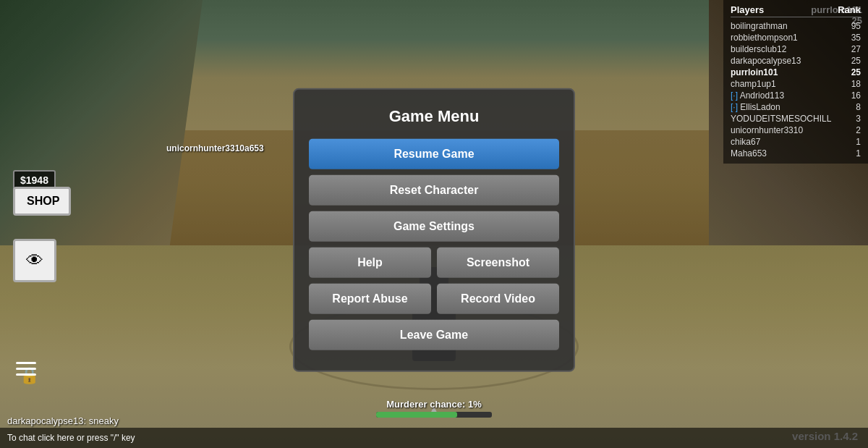 The width and height of the screenshot is (868, 448). Describe the element at coordinates (434, 153) in the screenshot. I see `resume-game-button: Resume Game` at that location.